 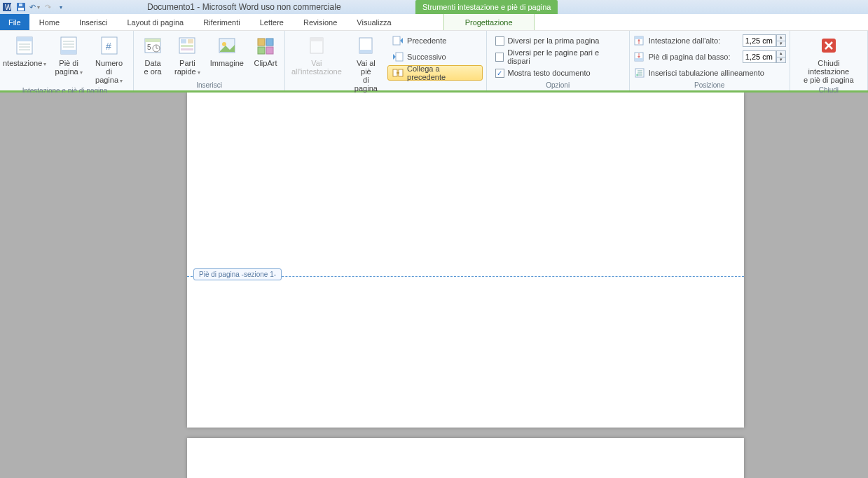 What do you see at coordinates (317, 46) in the screenshot?
I see `goto-header-icon` at bounding box center [317, 46].